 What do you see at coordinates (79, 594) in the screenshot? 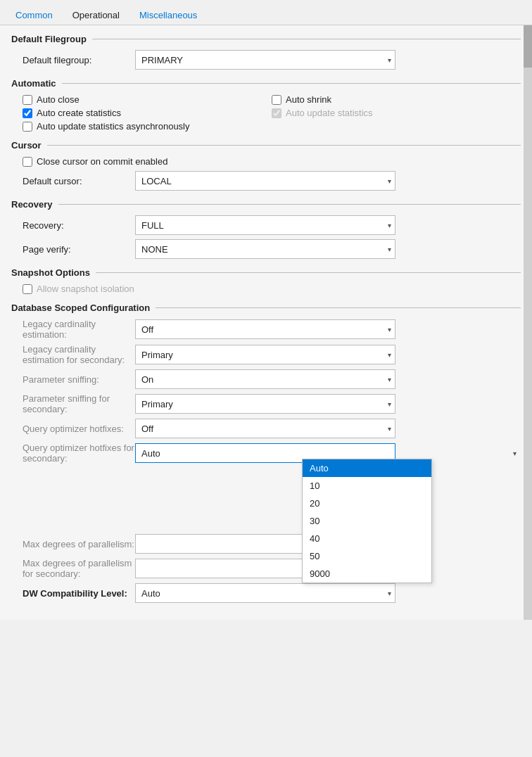
I see `dw-compat-label: DW Compatibility Level:` at bounding box center [79, 594].